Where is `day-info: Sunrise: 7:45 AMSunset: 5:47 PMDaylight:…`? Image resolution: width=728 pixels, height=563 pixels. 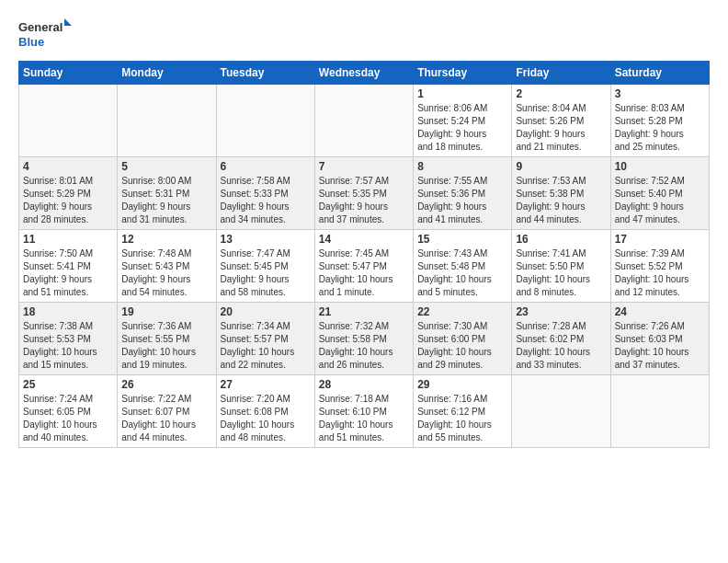
day-info: Sunrise: 7:45 AMSunset: 5:47 PMDaylight:… is located at coordinates (364, 273).